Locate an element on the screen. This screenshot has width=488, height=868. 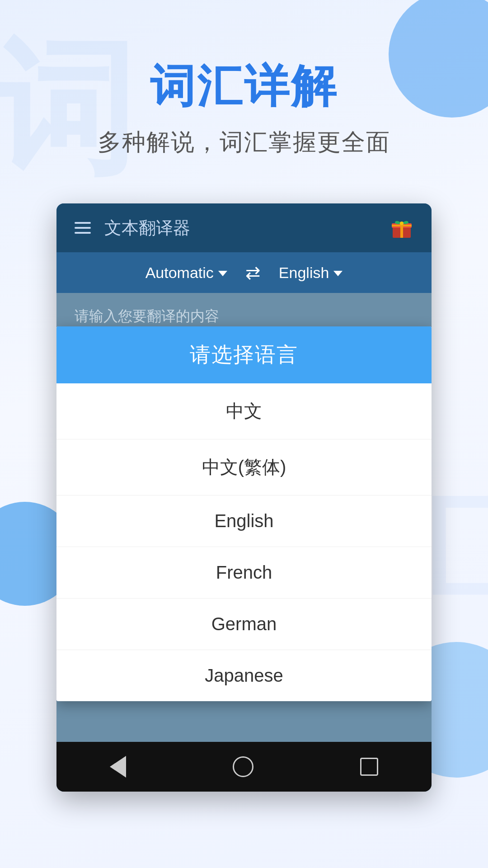
page-title: 词汇详解 is located at coordinates (244, 86).